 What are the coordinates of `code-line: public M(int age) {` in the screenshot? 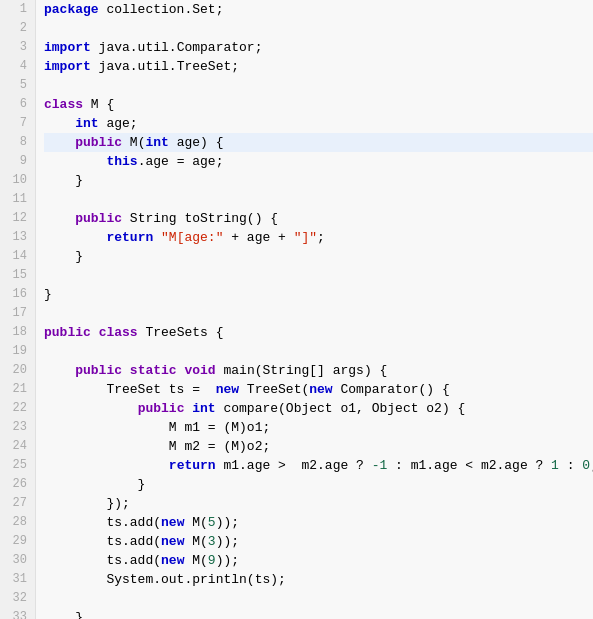 It's located at (318, 142).